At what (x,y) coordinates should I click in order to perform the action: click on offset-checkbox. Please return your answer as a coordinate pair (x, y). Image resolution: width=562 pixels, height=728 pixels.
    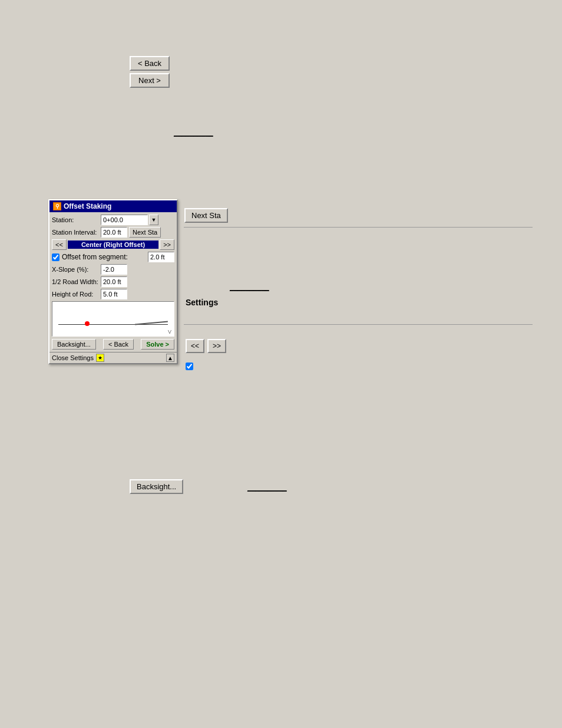
    Looking at the image, I should click on (55, 257).